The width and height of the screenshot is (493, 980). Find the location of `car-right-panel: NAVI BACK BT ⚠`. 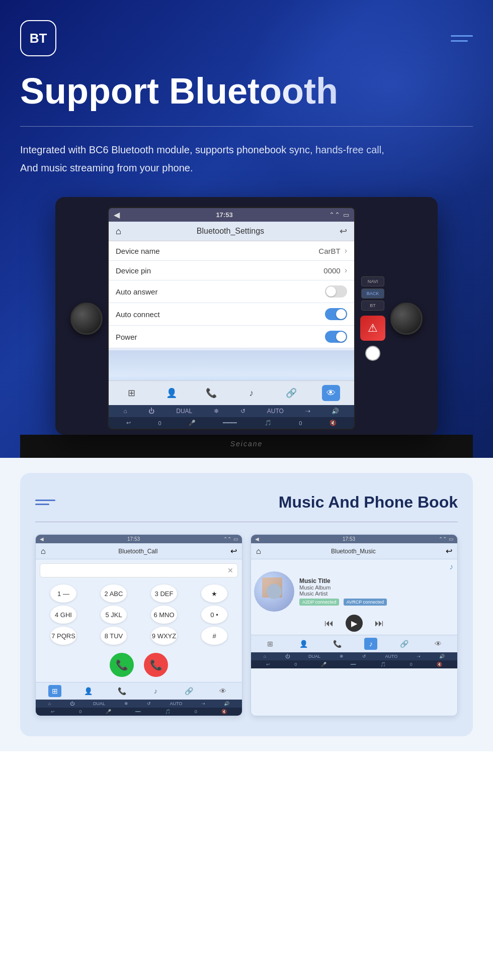

car-right-panel: NAVI BACK BT ⚠ is located at coordinates (373, 319).